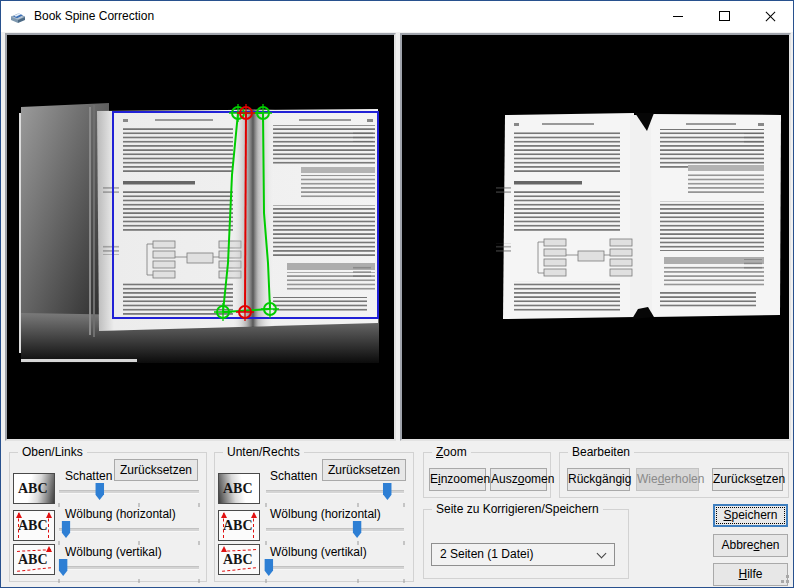  I want to click on woelbung-vertikal-slider-oben-links, so click(129, 571).